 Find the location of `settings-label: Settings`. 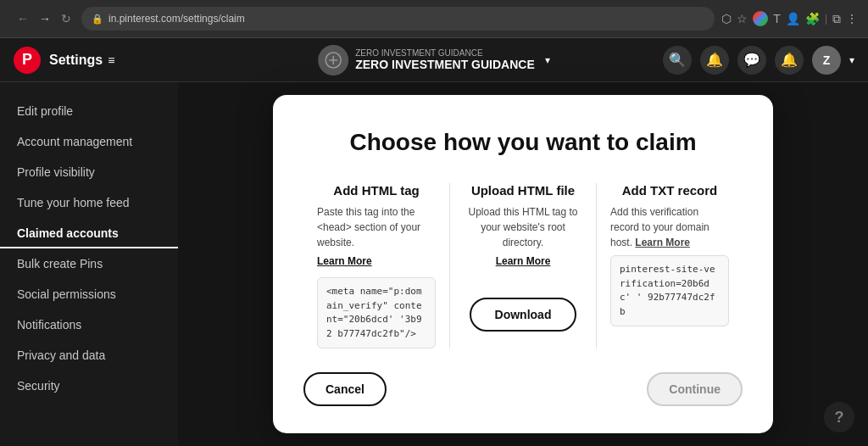

settings-label: Settings is located at coordinates (76, 60).